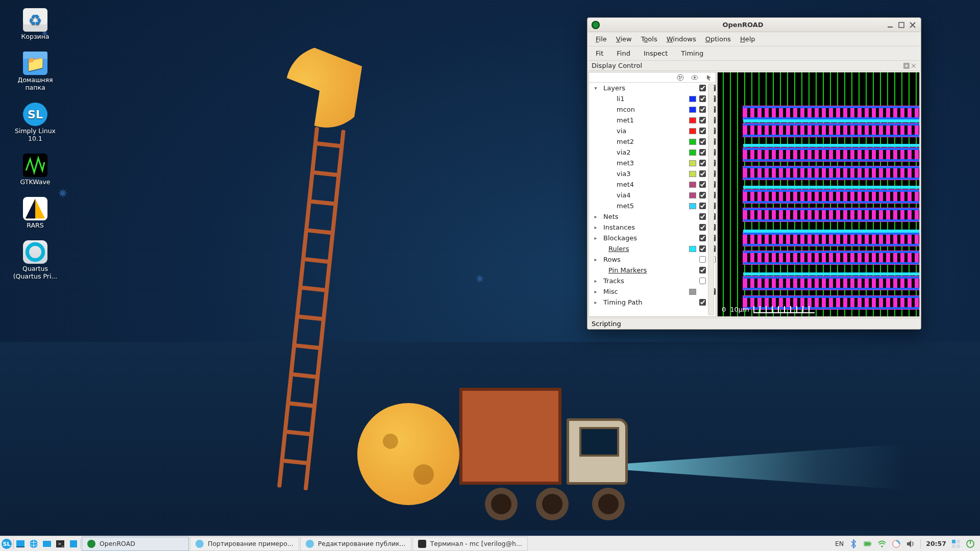 The image size is (980, 551). What do you see at coordinates (956, 544) in the screenshot?
I see `workspace-switcher-icon` at bounding box center [956, 544].